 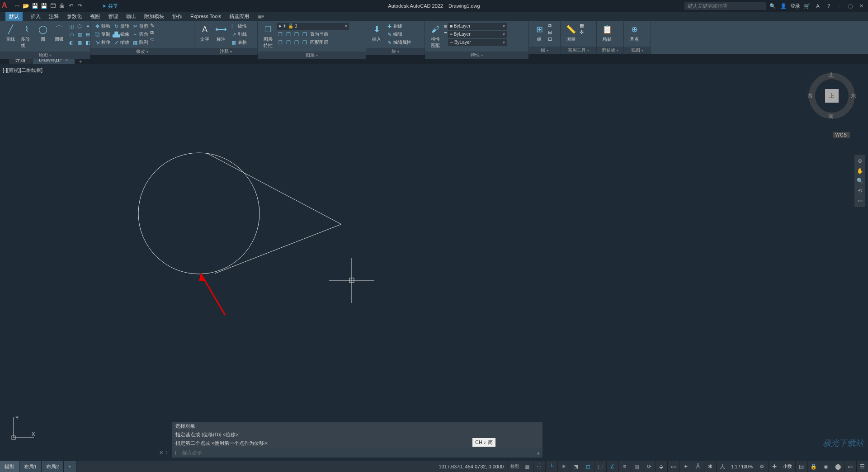 I want to click on edit-block-button: ✎编辑, so click(x=399, y=34).